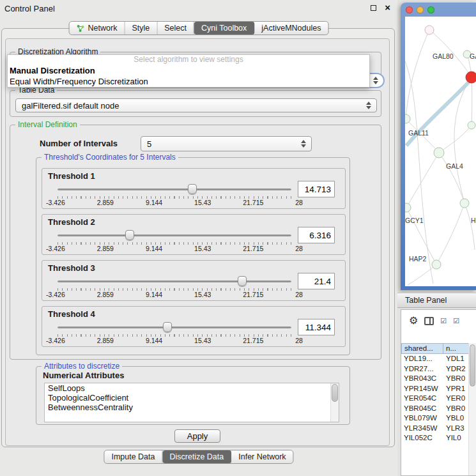 The height and width of the screenshot is (476, 476). What do you see at coordinates (387, 8) in the screenshot?
I see `close-icon: ×` at bounding box center [387, 8].